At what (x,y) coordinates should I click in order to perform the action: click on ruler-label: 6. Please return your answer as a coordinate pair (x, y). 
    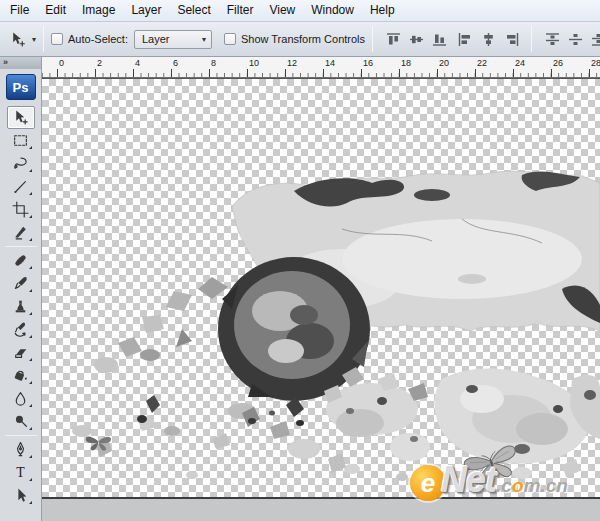
    Looking at the image, I should click on (176, 63).